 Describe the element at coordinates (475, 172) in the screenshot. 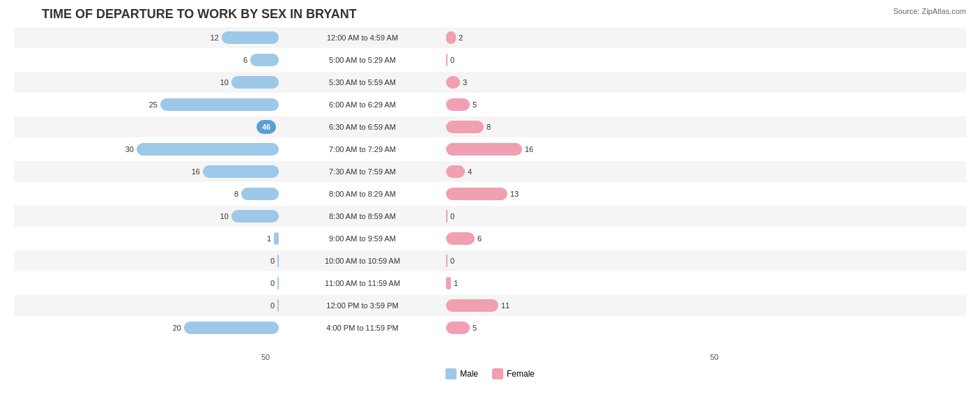

I see `female-value: 4` at that location.